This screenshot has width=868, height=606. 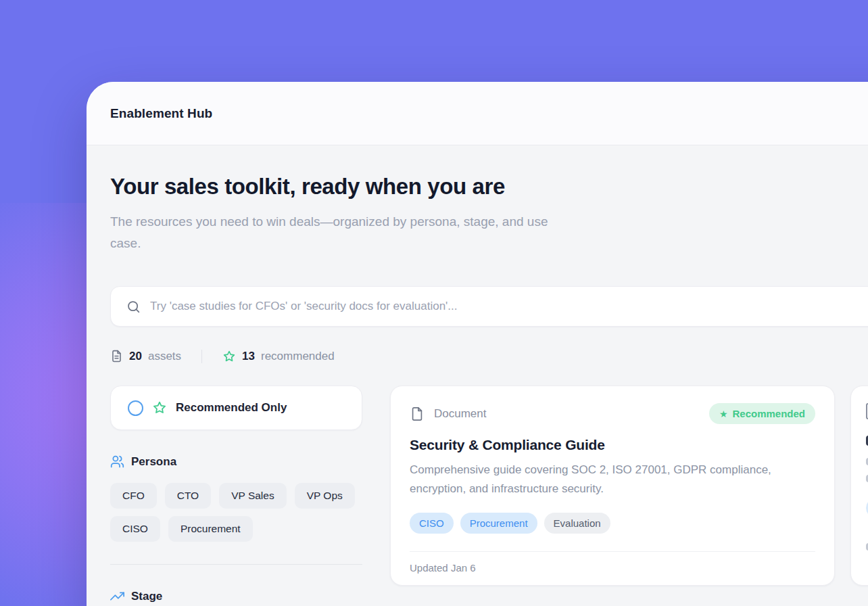 What do you see at coordinates (249, 356) in the screenshot?
I see `recommended-count-value: 13` at bounding box center [249, 356].